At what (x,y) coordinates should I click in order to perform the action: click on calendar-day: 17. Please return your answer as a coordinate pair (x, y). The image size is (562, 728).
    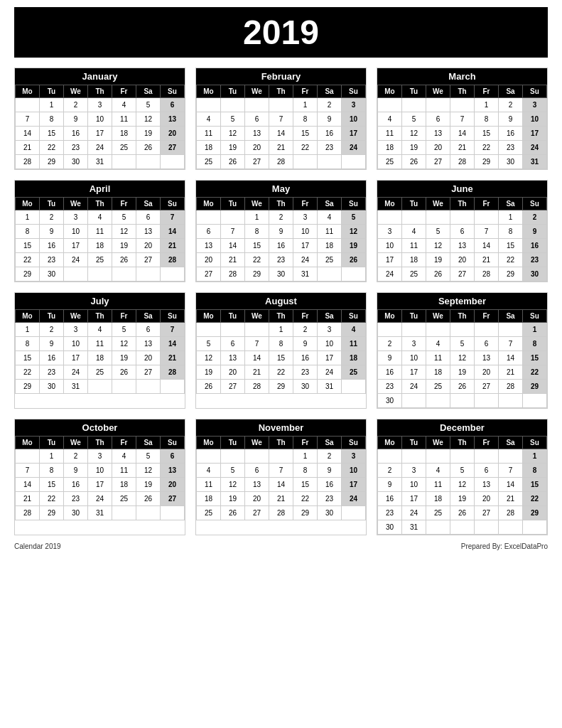
    Looking at the image, I should click on (390, 260).